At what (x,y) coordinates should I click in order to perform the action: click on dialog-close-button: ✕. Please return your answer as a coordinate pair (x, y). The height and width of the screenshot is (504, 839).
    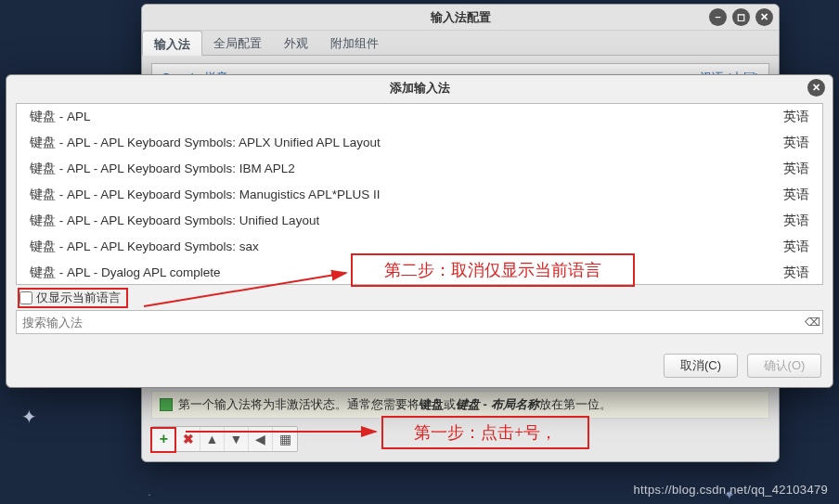
    Looking at the image, I should click on (817, 87).